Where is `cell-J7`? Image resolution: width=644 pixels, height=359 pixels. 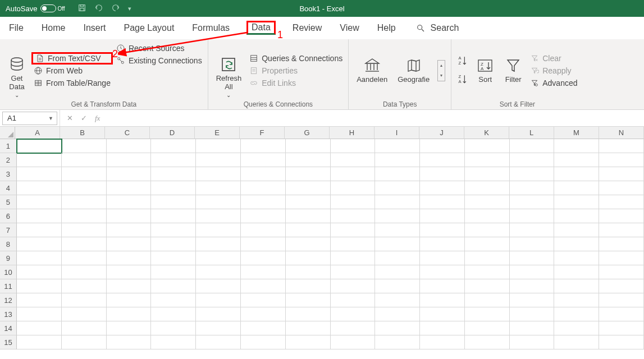
cell-J7 is located at coordinates (442, 230).